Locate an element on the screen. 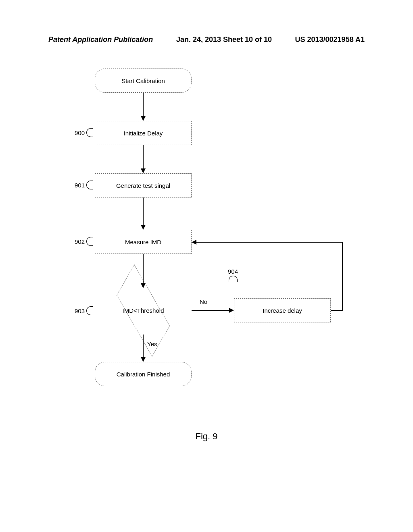 The width and height of the screenshot is (413, 532). ref-900: 900 is located at coordinates (83, 133).